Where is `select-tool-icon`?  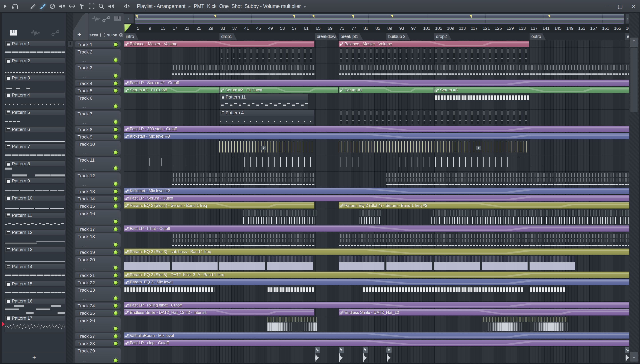 select-tool-icon is located at coordinates (92, 6).